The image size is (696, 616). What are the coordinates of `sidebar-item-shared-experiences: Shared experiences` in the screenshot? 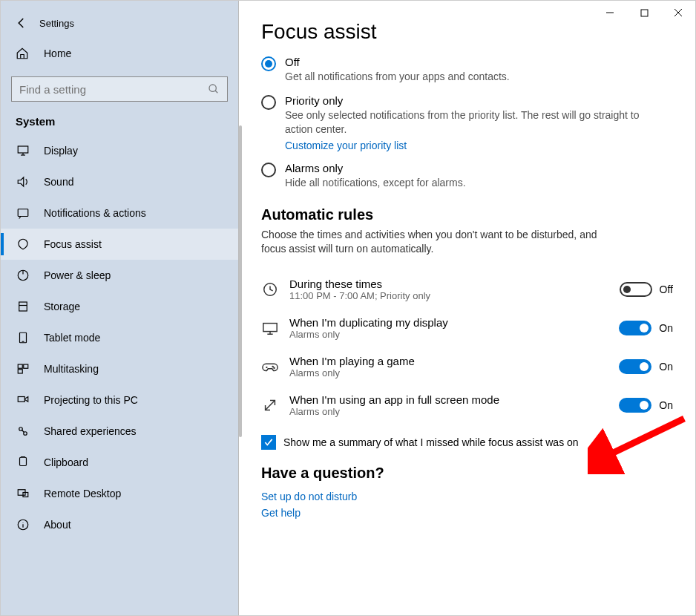 It's located at (119, 431).